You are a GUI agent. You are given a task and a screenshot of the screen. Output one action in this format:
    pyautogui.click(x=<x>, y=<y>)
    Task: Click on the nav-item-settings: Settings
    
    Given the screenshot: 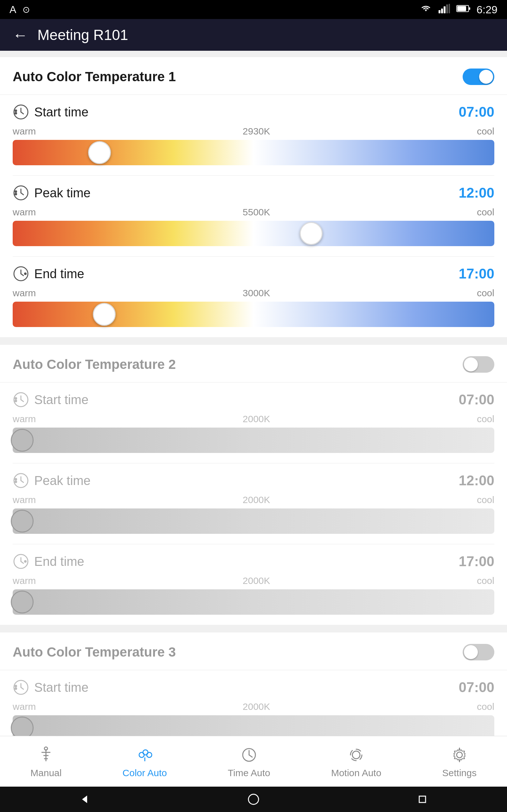 What is the action you would take?
    pyautogui.click(x=459, y=762)
    